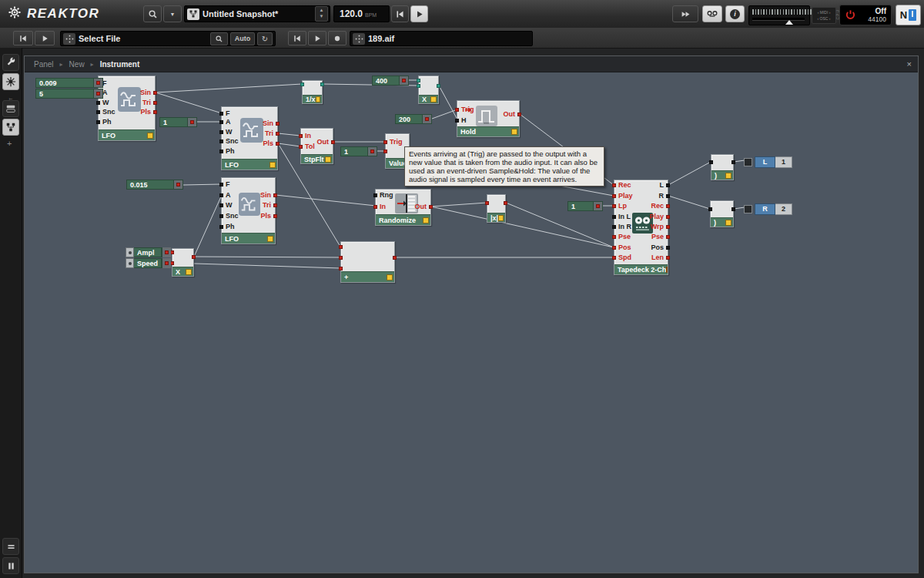 The image size is (924, 578). What do you see at coordinates (313, 92) in the screenshot?
I see `module-1-x: 1/x` at bounding box center [313, 92].